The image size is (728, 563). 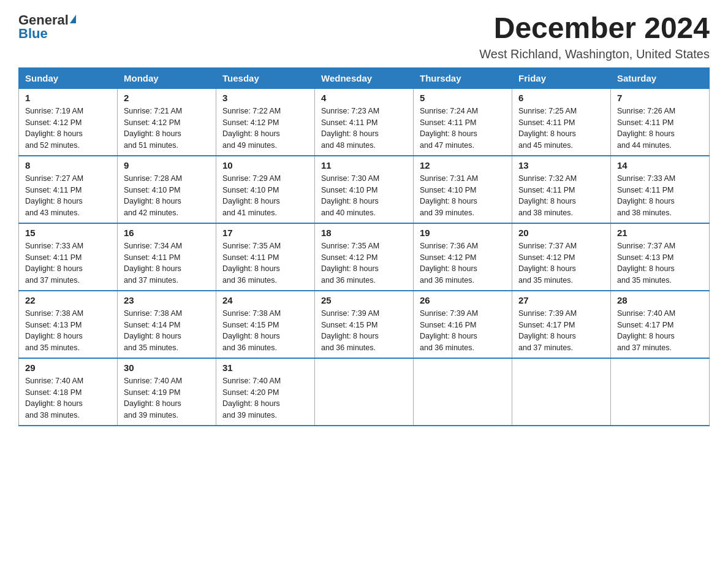 I want to click on calendar-cell: 11 Sunrise: 7:30 AM Sunset: 4:10 PM Dayl…, so click(x=364, y=190).